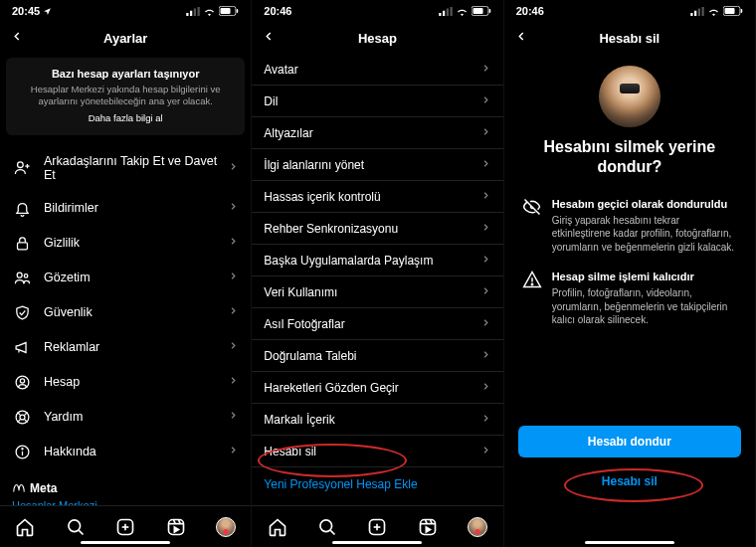  I want to click on header-title: Hesap, so click(378, 38).